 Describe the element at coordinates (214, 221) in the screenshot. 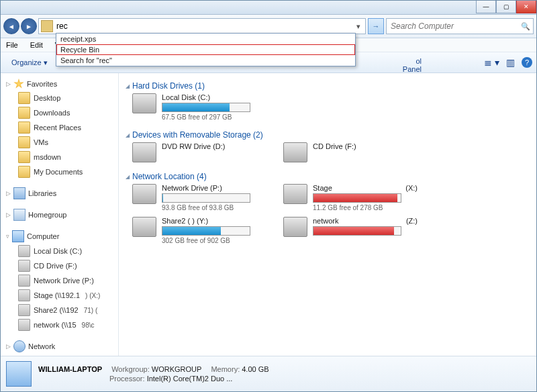

I see `drive-label: Share2 ( ) (Y:)` at that location.